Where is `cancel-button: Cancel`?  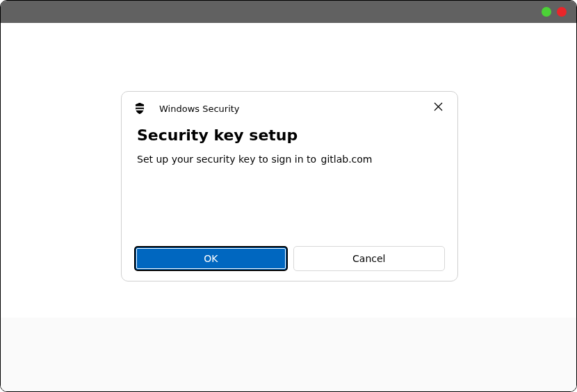
cancel-button: Cancel is located at coordinates (370, 259).